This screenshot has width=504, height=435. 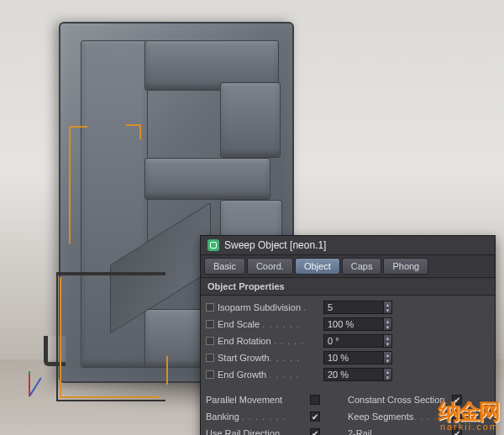 I want to click on checkbox-grid: Parallel Movement Constant Cross Section…, so click(x=348, y=412).